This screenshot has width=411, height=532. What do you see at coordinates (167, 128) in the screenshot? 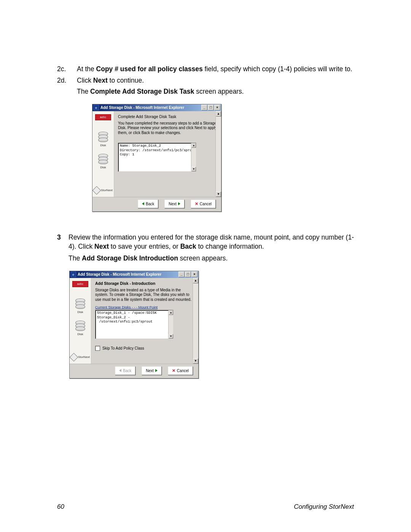
I see `dialog-1-desc: You have completed the necessary steps t…` at bounding box center [167, 128].